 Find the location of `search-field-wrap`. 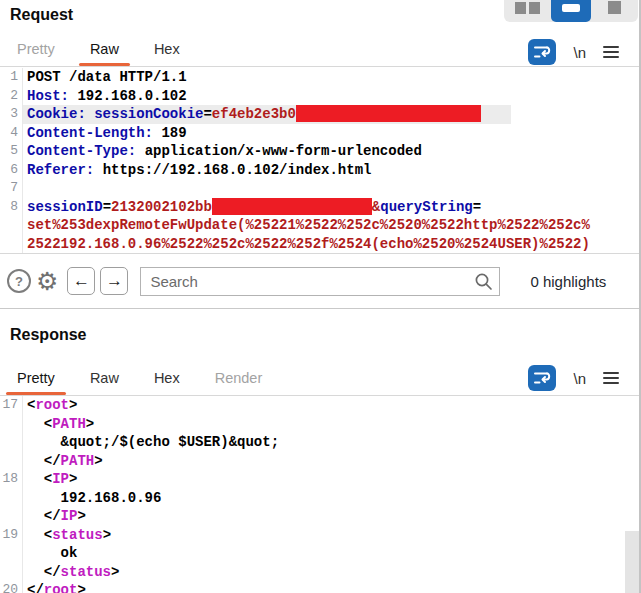

search-field-wrap is located at coordinates (320, 282).